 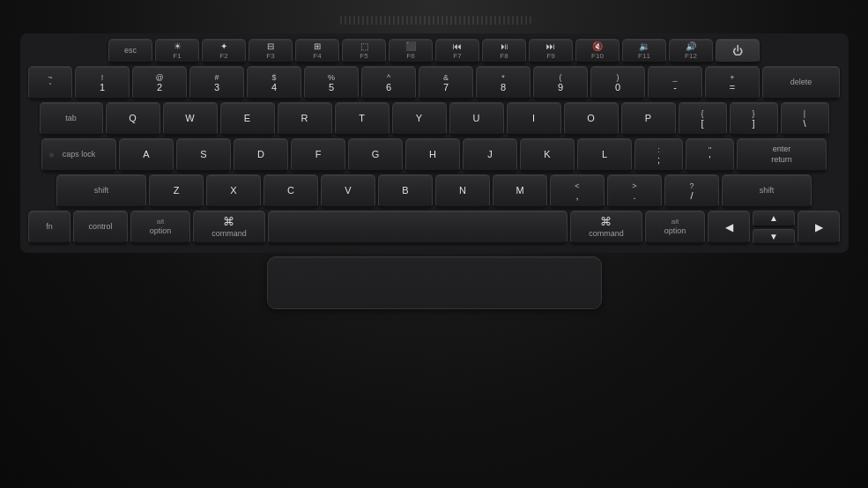 I want to click on key-i: I, so click(x=534, y=119).